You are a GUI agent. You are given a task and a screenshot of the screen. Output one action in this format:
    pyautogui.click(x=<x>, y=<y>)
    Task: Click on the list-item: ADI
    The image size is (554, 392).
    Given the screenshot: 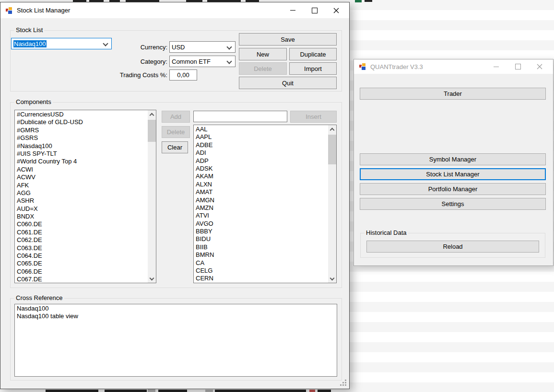 What is the action you would take?
    pyautogui.click(x=261, y=153)
    